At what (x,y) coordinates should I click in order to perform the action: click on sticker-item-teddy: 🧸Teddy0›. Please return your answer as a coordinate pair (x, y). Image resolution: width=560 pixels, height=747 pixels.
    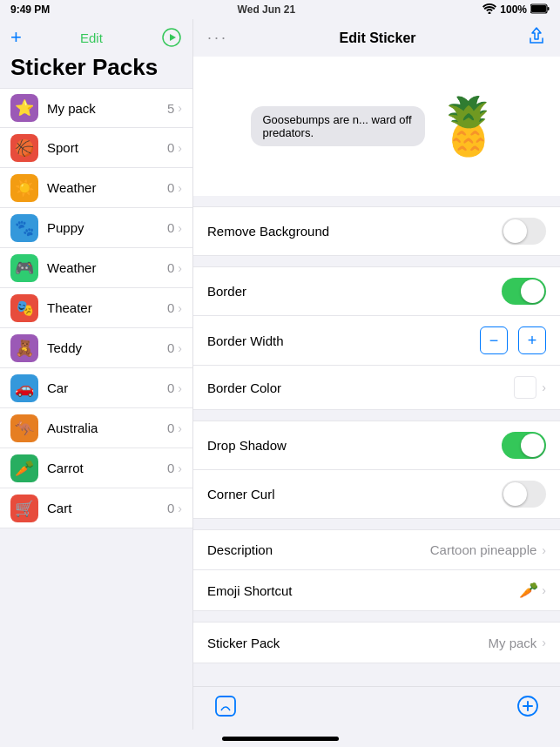
    Looking at the image, I should click on (96, 348).